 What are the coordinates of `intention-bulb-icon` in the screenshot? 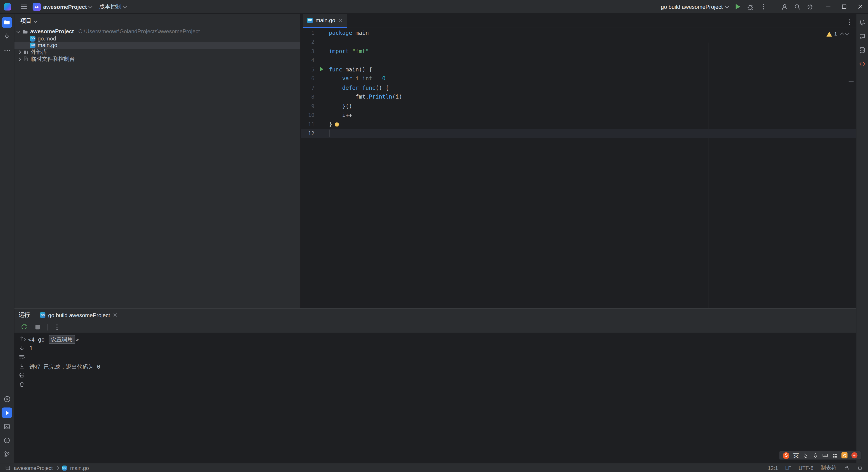 It's located at (337, 125).